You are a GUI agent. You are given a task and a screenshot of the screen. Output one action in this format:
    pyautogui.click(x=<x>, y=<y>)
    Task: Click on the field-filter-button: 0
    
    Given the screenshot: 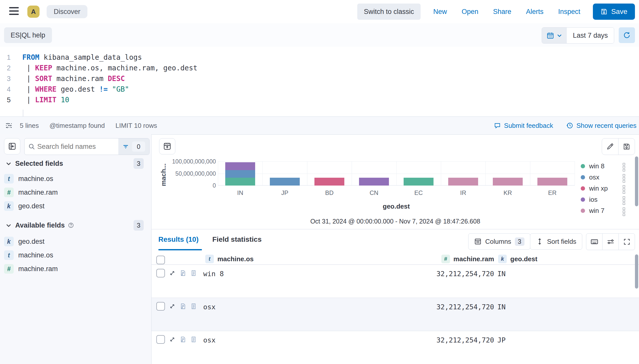 What is the action you would take?
    pyautogui.click(x=134, y=147)
    